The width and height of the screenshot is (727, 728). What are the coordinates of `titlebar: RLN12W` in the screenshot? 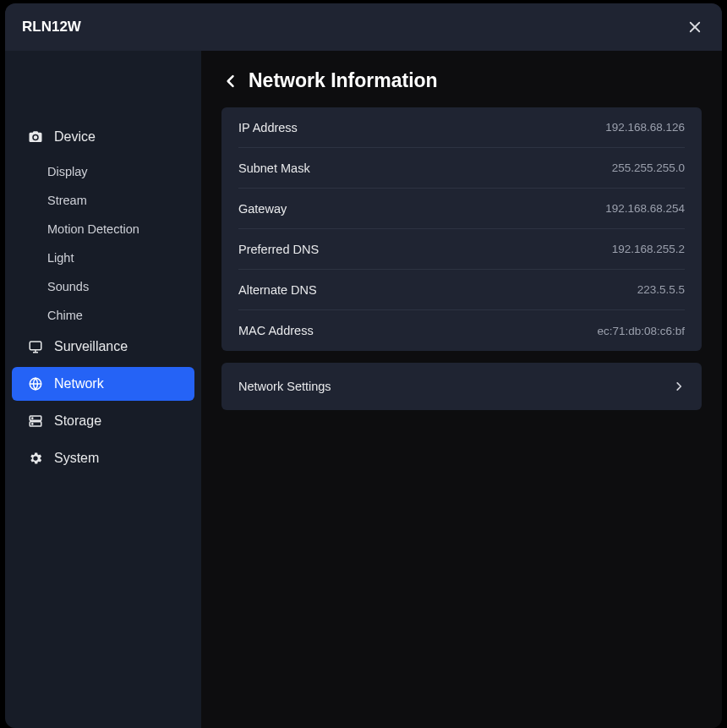 It's located at (364, 27).